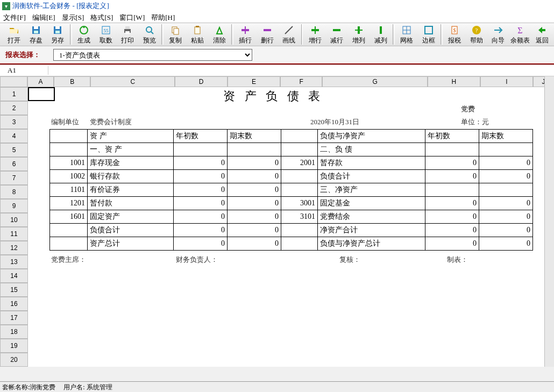 The height and width of the screenshot is (392, 554). What do you see at coordinates (457, 260) in the screenshot?
I see `footer-maker: 制表：` at bounding box center [457, 260].